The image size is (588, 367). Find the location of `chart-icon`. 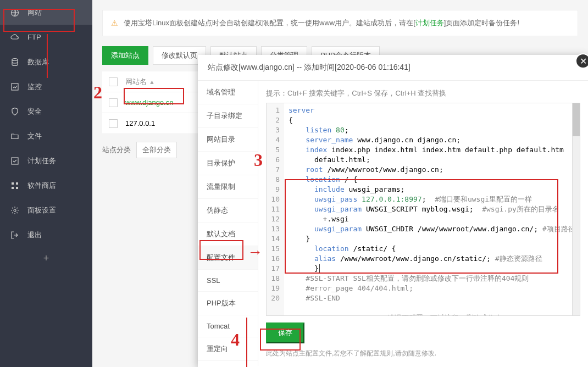

chart-icon is located at coordinates (15, 87).